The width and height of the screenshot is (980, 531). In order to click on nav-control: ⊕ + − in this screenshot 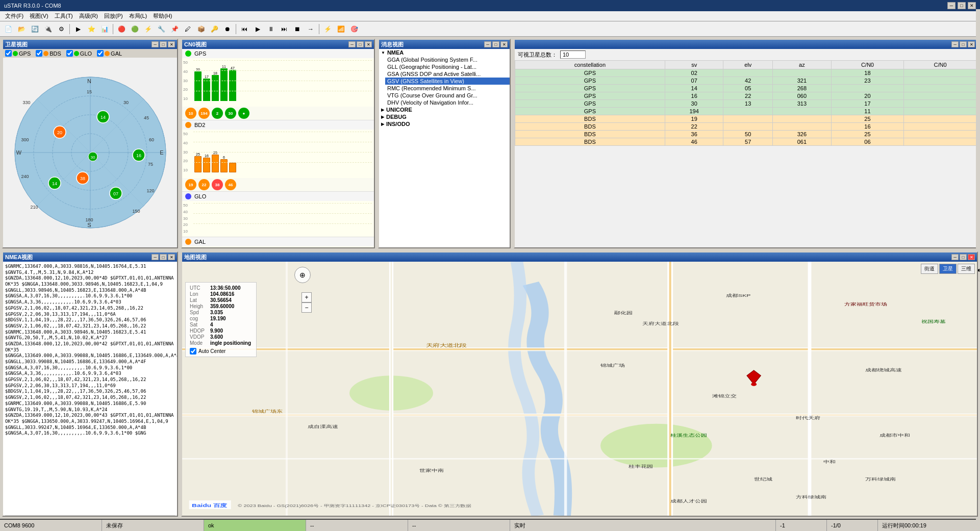, I will do `click(303, 275)`.